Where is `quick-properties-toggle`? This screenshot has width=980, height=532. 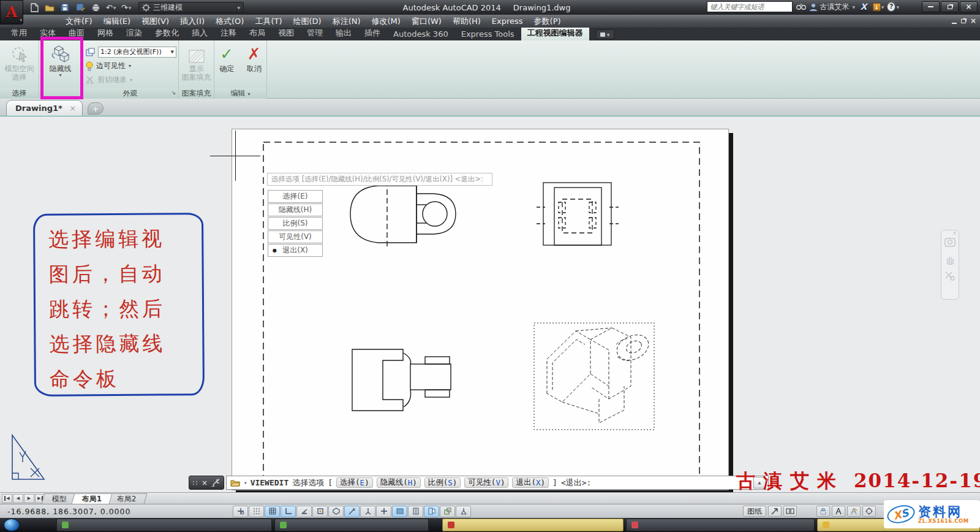 quick-properties-toggle is located at coordinates (431, 511).